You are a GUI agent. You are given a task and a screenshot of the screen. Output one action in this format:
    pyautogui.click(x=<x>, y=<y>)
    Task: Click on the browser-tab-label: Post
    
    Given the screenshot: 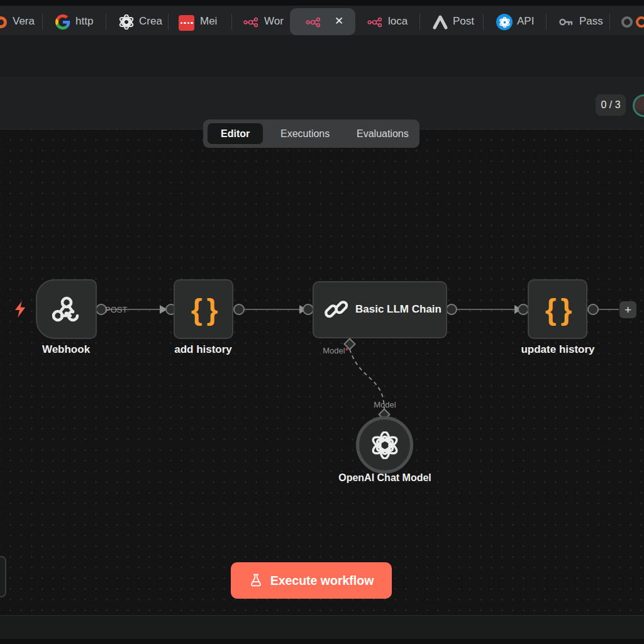 What is the action you would take?
    pyautogui.click(x=464, y=22)
    